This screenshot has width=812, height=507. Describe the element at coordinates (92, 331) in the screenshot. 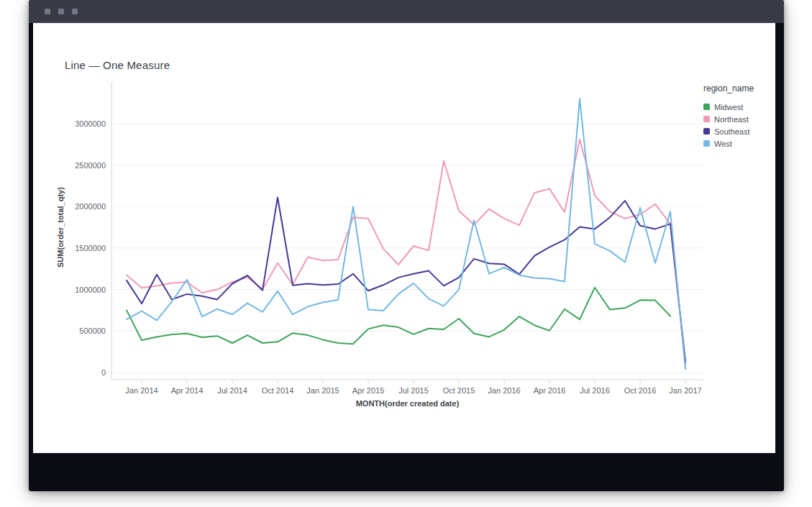

I see `y-axis-tick-label: 500000` at that location.